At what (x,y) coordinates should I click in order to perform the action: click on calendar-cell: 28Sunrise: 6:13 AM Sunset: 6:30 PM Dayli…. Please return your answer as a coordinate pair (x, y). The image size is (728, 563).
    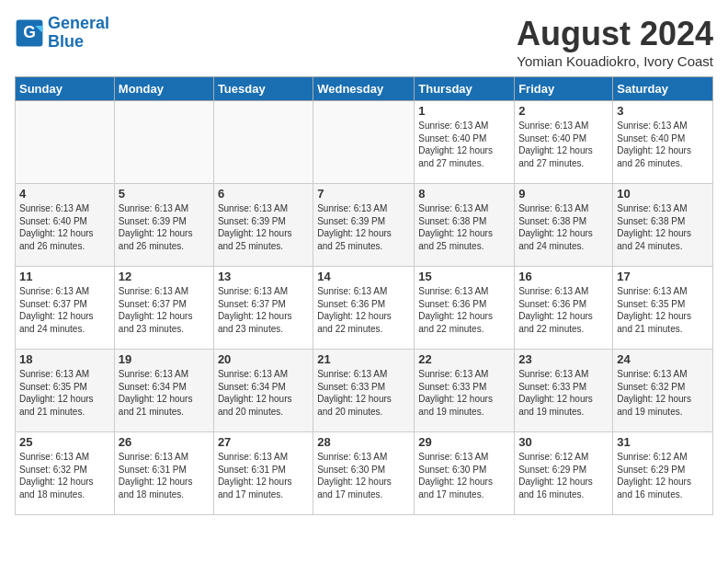
    Looking at the image, I should click on (364, 474).